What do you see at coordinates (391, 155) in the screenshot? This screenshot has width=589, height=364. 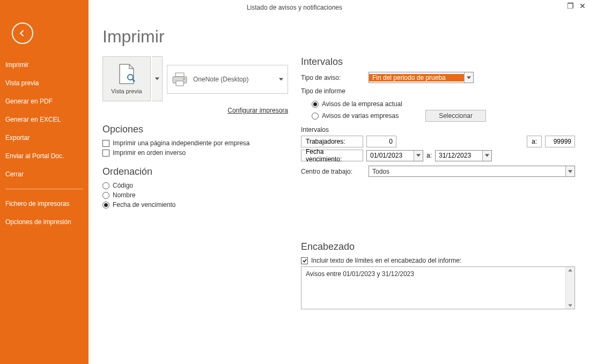 I see `fecha-from-value: 01/01/2023` at bounding box center [391, 155].